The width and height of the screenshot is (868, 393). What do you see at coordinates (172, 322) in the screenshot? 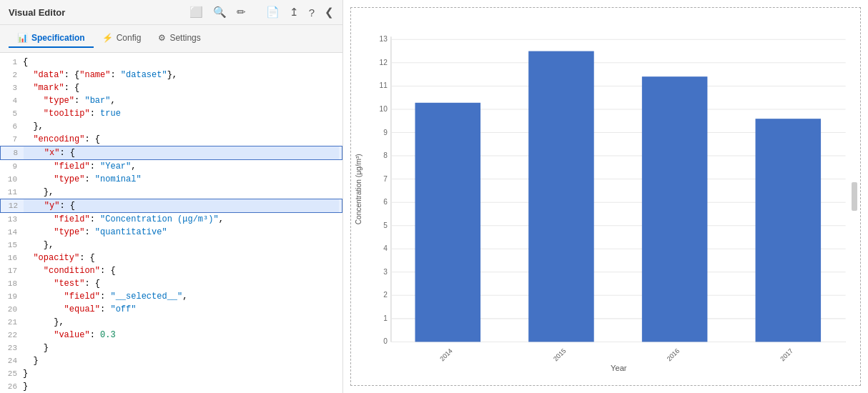
I see `code-line-21: 21 },` at bounding box center [172, 322].